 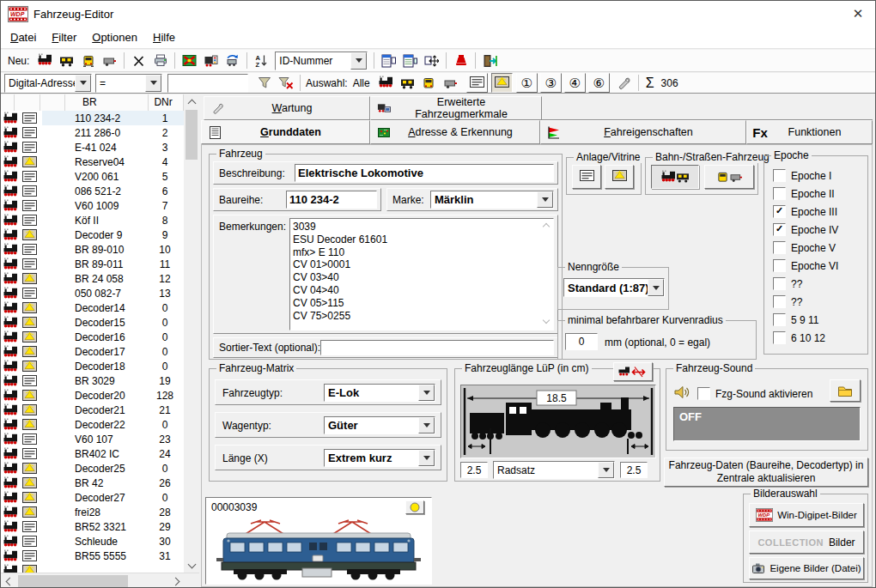 What do you see at coordinates (643, 132) in the screenshot?
I see `tab-fahreigenschaften: Fahreigenschaften` at bounding box center [643, 132].